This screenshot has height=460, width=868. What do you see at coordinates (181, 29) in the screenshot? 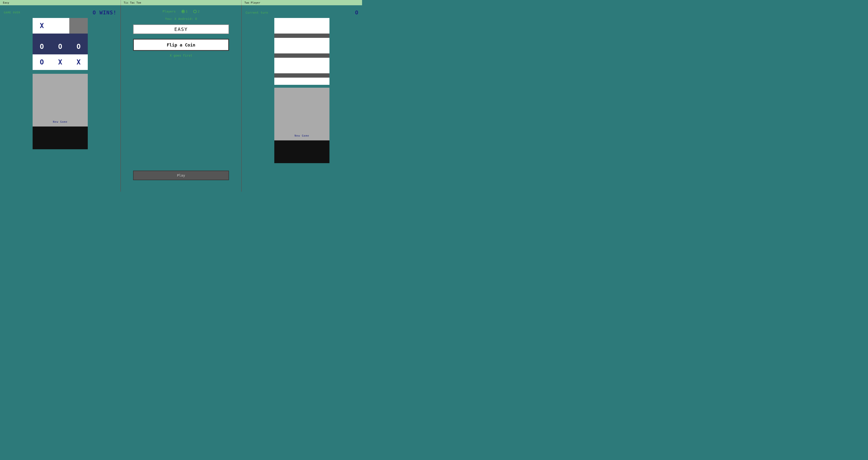
I see `difficulty-text: EASY` at bounding box center [181, 29].